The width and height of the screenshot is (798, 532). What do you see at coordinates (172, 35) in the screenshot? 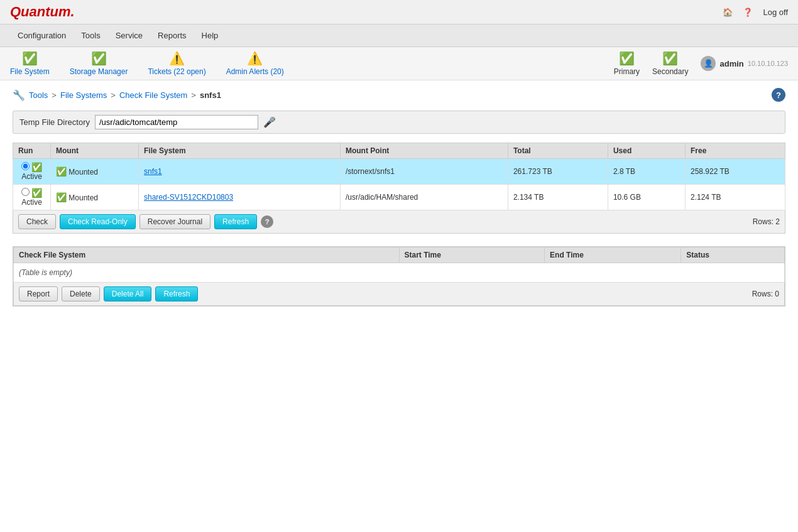
I see `nav-reports: Reports` at bounding box center [172, 35].